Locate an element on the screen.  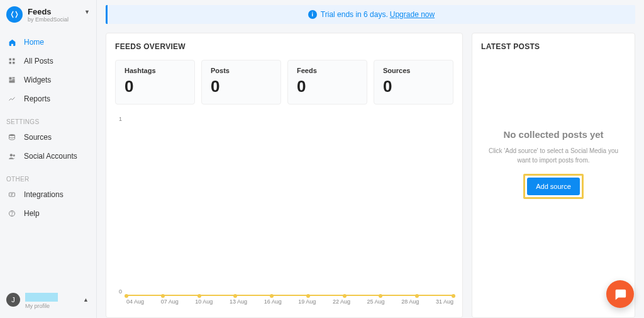
nav-label: Help is located at coordinates (31, 213).